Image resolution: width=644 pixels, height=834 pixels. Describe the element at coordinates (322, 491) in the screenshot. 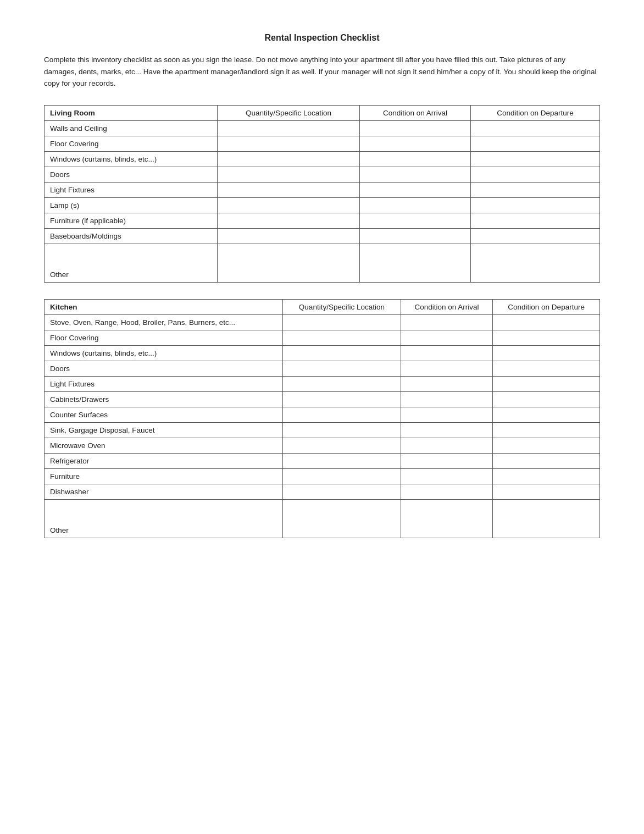

I see `table-row: Dishwasher` at that location.